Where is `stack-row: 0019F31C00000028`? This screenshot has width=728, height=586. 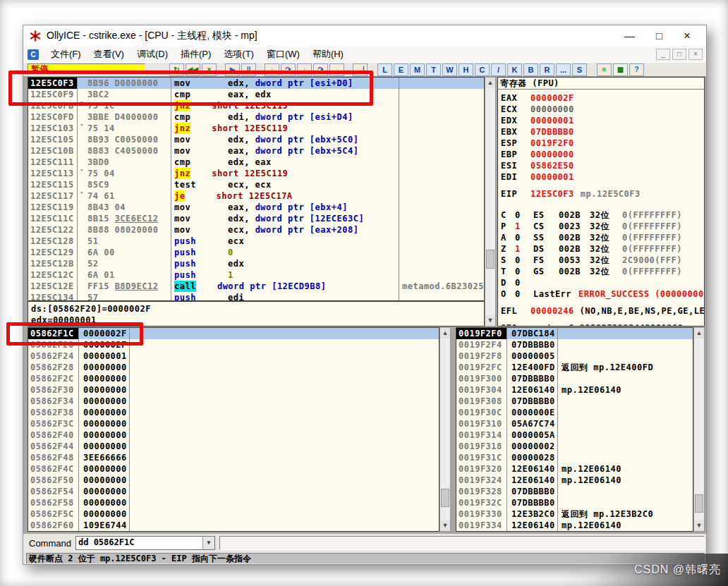
stack-row: 0019F31C00000028 is located at coordinates (574, 458).